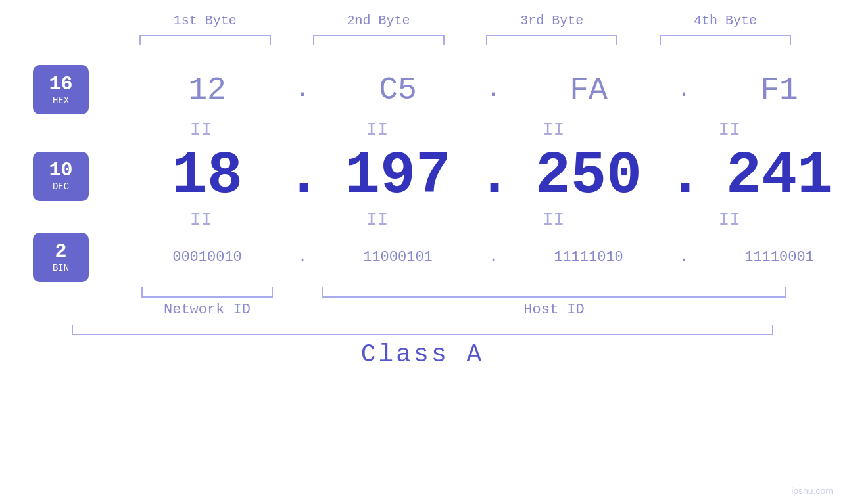  Describe the element at coordinates (207, 258) in the screenshot. I see `bin-val-1: 00010010` at that location.